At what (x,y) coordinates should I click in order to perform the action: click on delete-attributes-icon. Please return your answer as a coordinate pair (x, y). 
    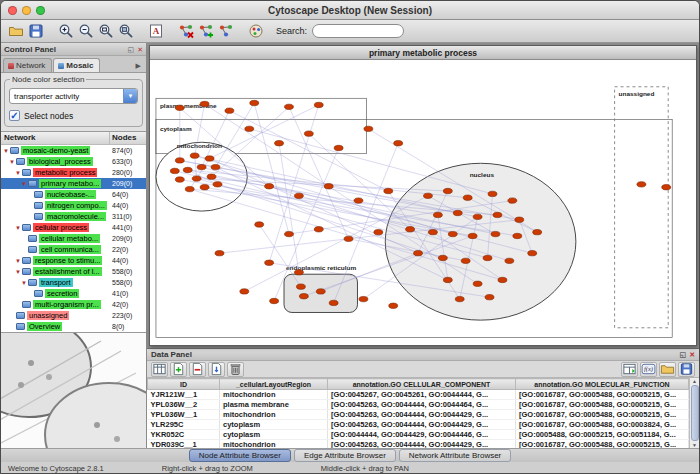
    Looking at the image, I should click on (198, 370).